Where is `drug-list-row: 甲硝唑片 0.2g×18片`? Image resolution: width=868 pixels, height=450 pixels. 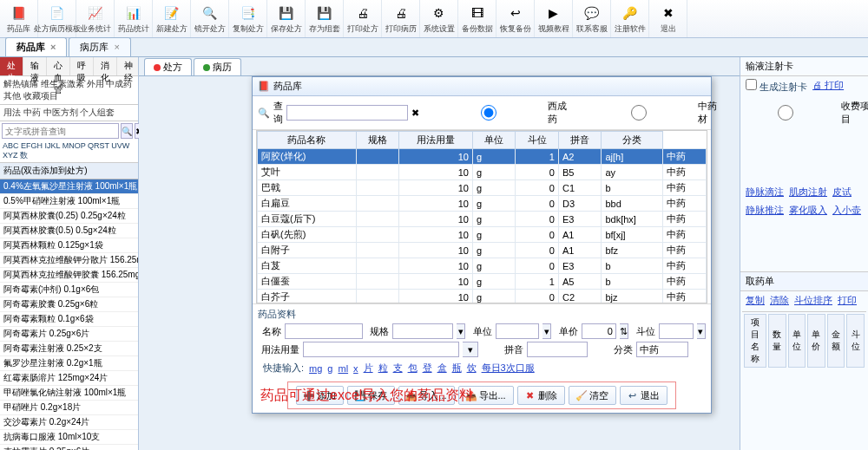
drug-list-row: 甲硝唑片 0.2g×18片 is located at coordinates (69, 408).